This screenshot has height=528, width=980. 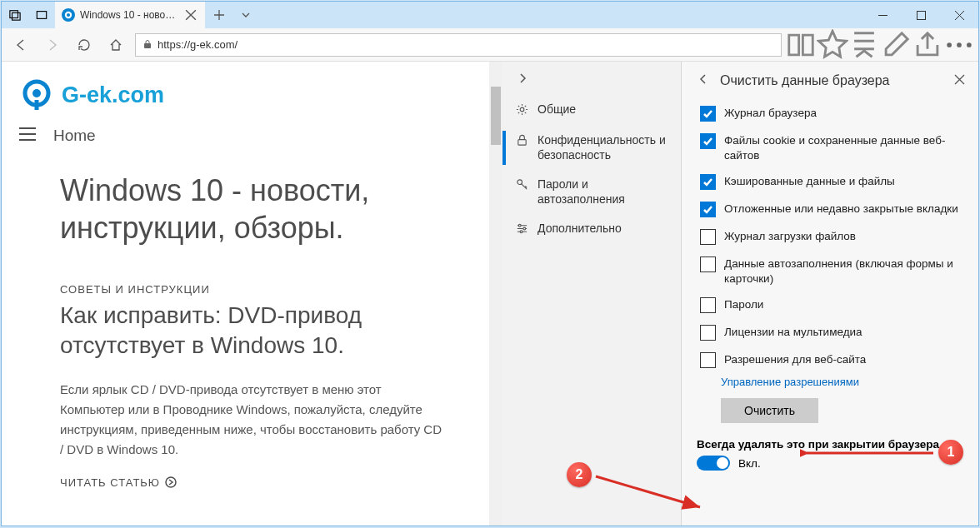 I want to click on clear-button: Очистить, so click(x=770, y=411).